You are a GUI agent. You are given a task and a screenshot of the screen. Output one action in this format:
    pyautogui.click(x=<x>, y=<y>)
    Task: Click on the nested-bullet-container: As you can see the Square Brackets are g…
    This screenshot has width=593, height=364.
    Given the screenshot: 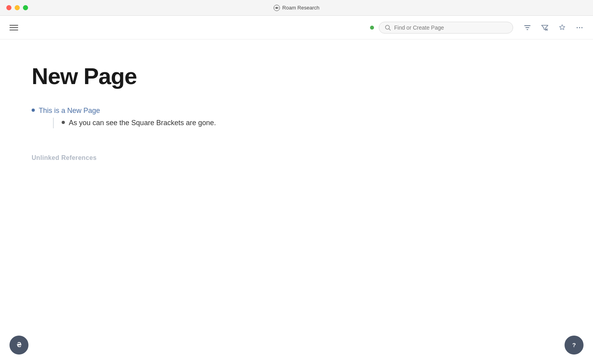 What is the action you would take?
    pyautogui.click(x=134, y=123)
    